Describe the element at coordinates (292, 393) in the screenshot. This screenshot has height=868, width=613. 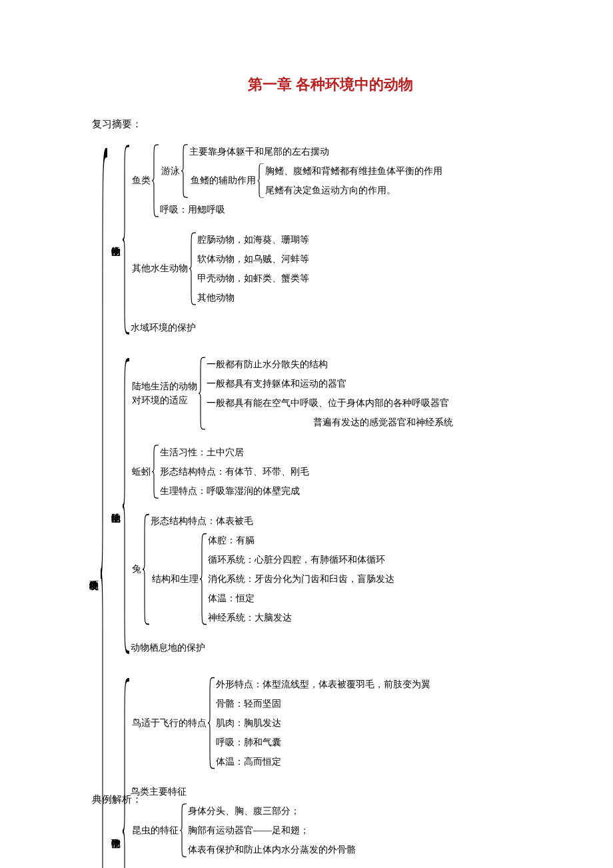
I see `outline-node: 陆地生活的动物对环境的适应一般都有防止水分散失的结构一般都具有支持躯体和运动的器…` at that location.